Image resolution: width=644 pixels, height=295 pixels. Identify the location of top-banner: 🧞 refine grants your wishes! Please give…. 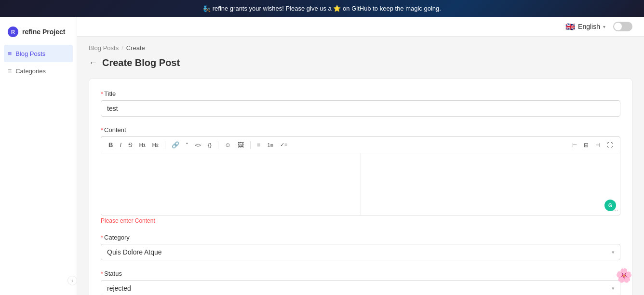
(322, 9).